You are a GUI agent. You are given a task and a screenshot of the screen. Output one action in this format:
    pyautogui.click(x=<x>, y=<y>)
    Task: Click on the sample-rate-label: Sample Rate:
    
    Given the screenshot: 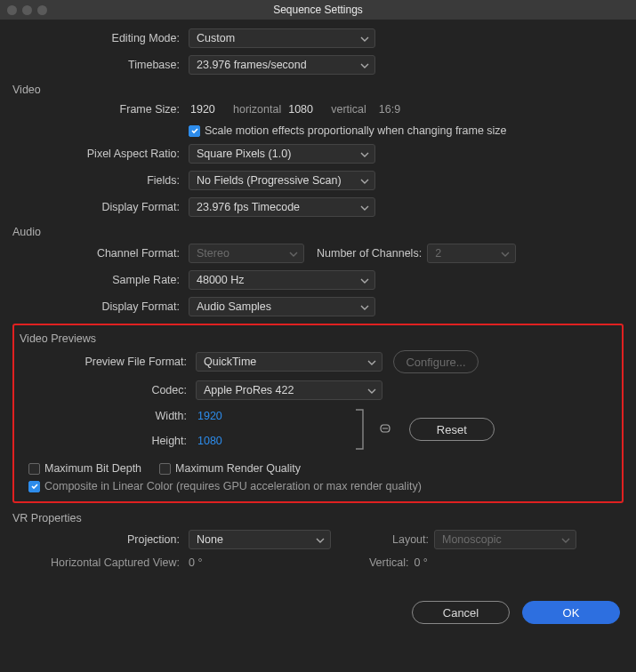 What is the action you would take?
    pyautogui.click(x=101, y=280)
    